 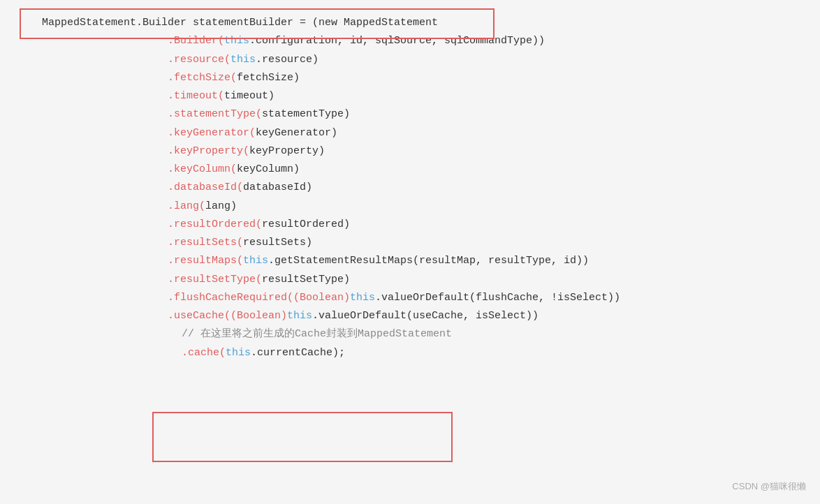 What do you see at coordinates (410, 60) in the screenshot?
I see `code-line: .resource(this.resource)` at bounding box center [410, 60].